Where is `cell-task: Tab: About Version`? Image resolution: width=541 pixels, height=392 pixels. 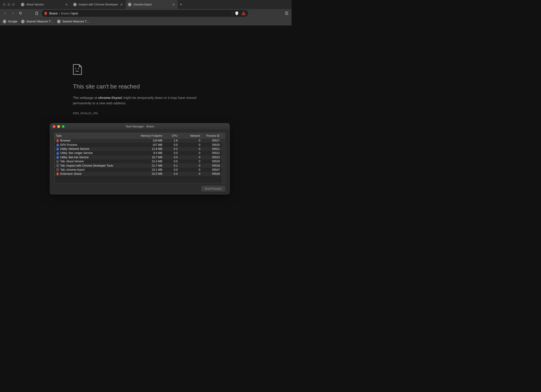 cell-task: Tab: About Version is located at coordinates (91, 161).